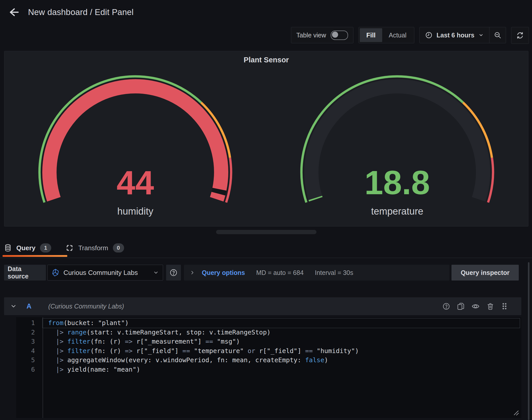 This screenshot has height=420, width=532. Describe the element at coordinates (281, 360) in the screenshot. I see `code-line-content: |> aggregateWindow(every: v.windowPeriod…` at that location.